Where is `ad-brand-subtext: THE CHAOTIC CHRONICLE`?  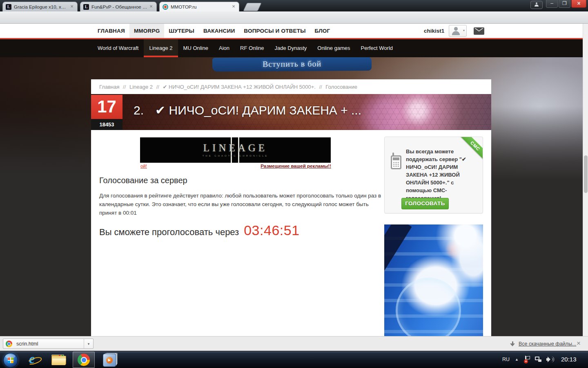
ad-brand-subtext: THE CHAOTIC CHRONICLE is located at coordinates (235, 156).